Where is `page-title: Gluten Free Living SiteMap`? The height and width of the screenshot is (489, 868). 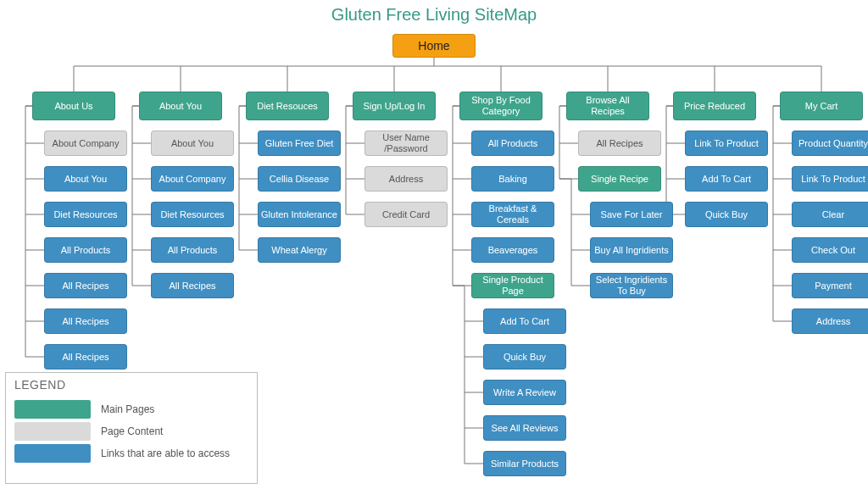
page-title: Gluten Free Living SiteMap is located at coordinates (434, 12).